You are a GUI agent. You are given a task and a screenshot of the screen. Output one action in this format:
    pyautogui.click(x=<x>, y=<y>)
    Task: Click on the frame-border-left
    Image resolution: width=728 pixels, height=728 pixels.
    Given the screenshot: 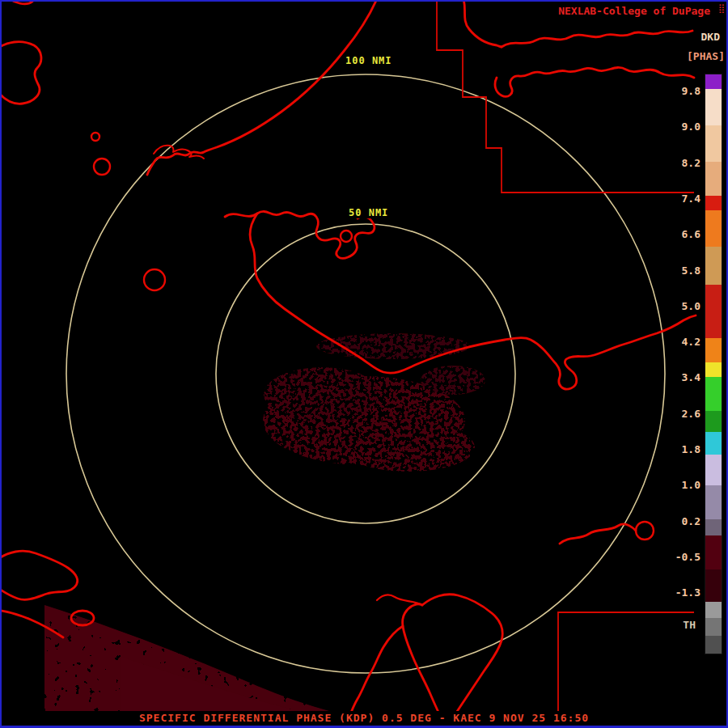 What is the action you would take?
    pyautogui.click(x=1, y=364)
    